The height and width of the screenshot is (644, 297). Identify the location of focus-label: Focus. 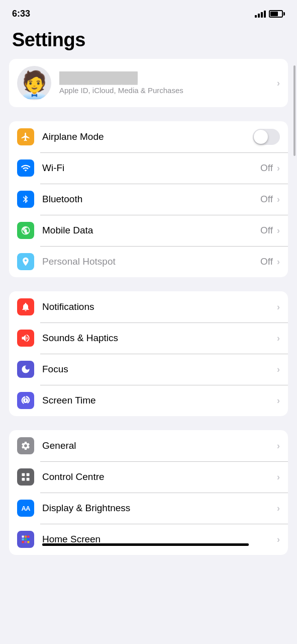
(160, 369).